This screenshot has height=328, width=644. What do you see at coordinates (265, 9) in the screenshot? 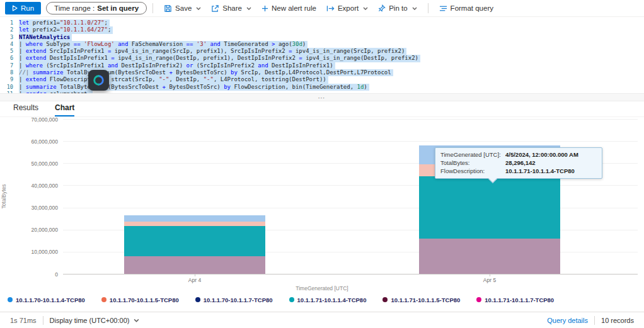
I see `plus-icon` at bounding box center [265, 9].